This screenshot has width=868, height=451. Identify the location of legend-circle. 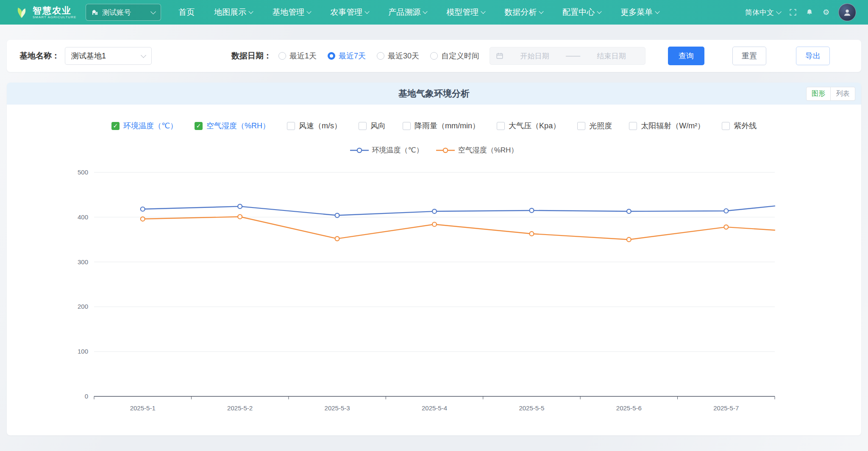
(359, 150).